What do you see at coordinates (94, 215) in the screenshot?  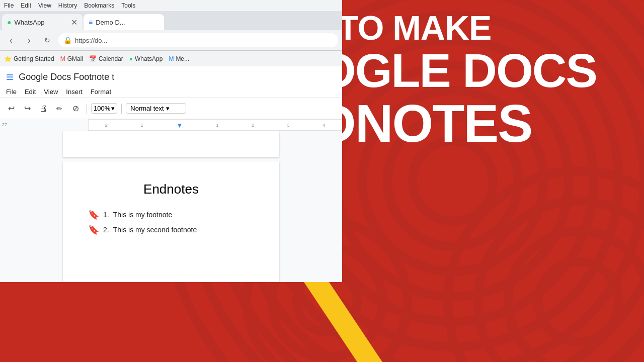 I see `footnote-1-bookmark-icon: 🔖` at bounding box center [94, 215].